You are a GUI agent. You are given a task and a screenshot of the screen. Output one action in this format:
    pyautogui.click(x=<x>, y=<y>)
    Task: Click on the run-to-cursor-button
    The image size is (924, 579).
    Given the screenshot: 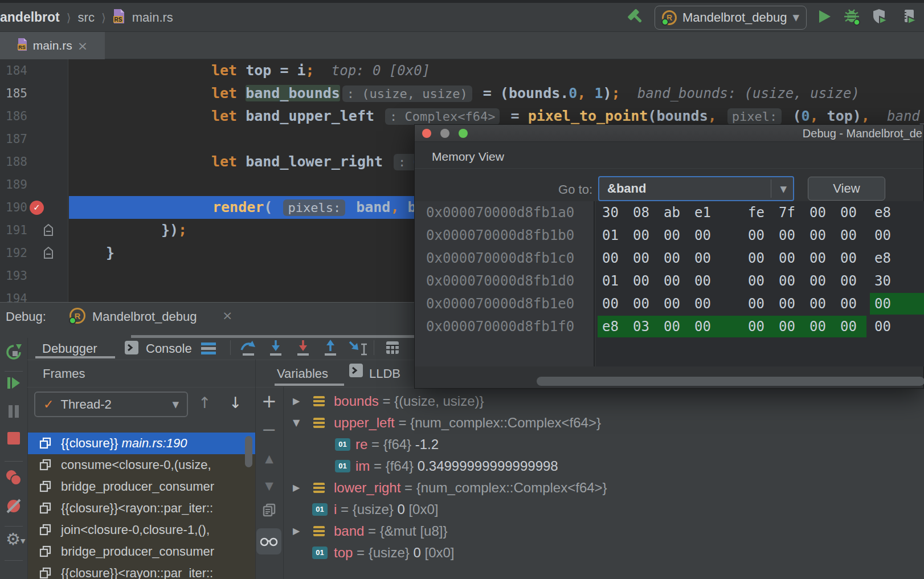 What is the action you would take?
    pyautogui.click(x=358, y=349)
    